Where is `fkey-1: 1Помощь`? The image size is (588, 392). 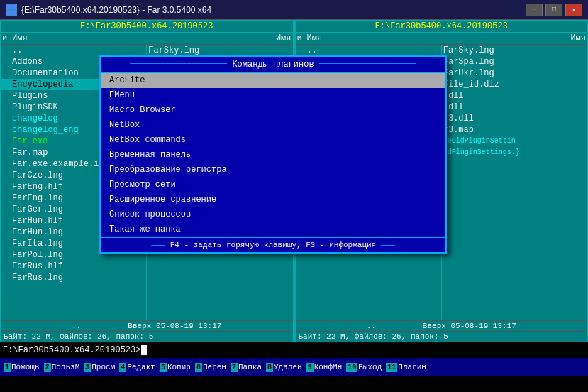 fkey-1: 1Помощь is located at coordinates (21, 368).